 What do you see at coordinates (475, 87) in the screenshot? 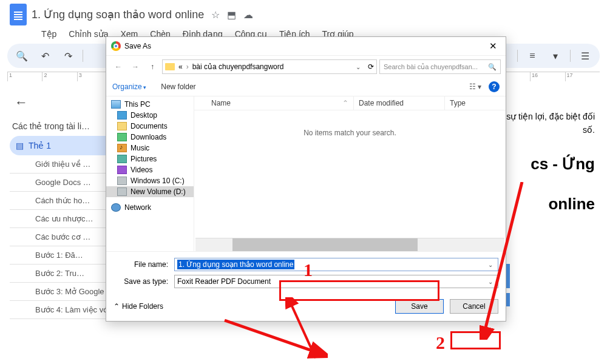
I see `view-options-icon: ☷ ▾` at bounding box center [475, 87].